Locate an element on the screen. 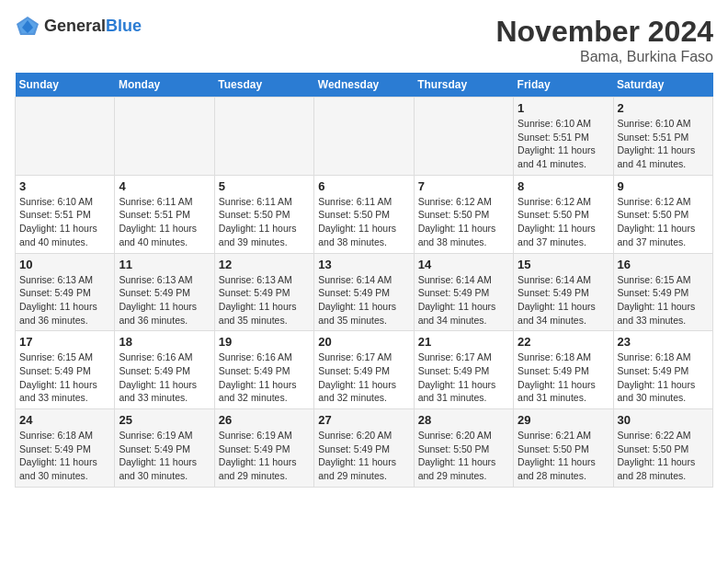  day-number: 30 is located at coordinates (664, 419).